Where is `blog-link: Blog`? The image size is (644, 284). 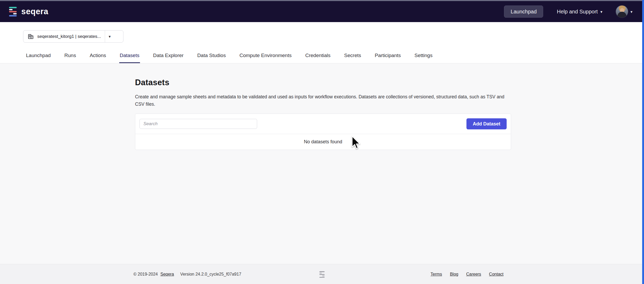 blog-link: Blog is located at coordinates (454, 274).